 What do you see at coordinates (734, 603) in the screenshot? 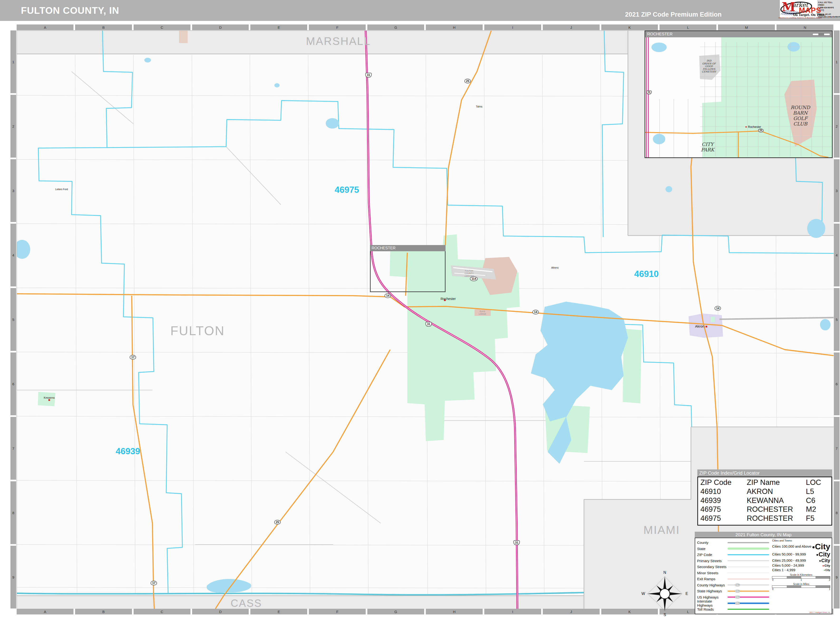
I see `legend-item-interstate: Interstate Highways123` at bounding box center [734, 603].